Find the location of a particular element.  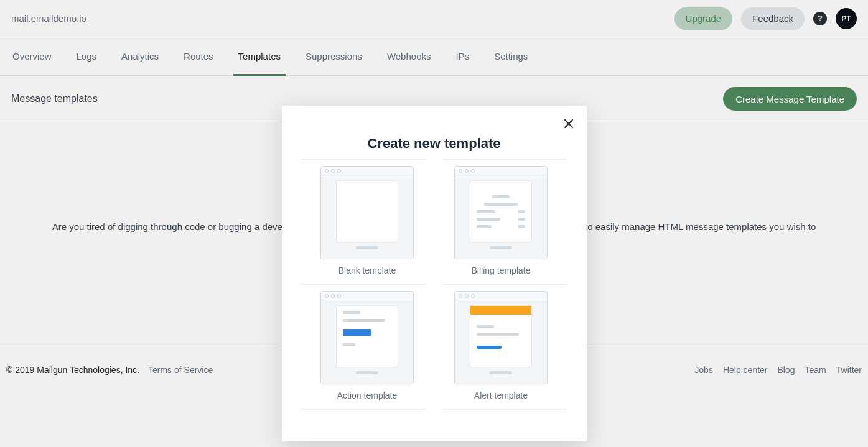

footer-link-help: Help center is located at coordinates (745, 370).